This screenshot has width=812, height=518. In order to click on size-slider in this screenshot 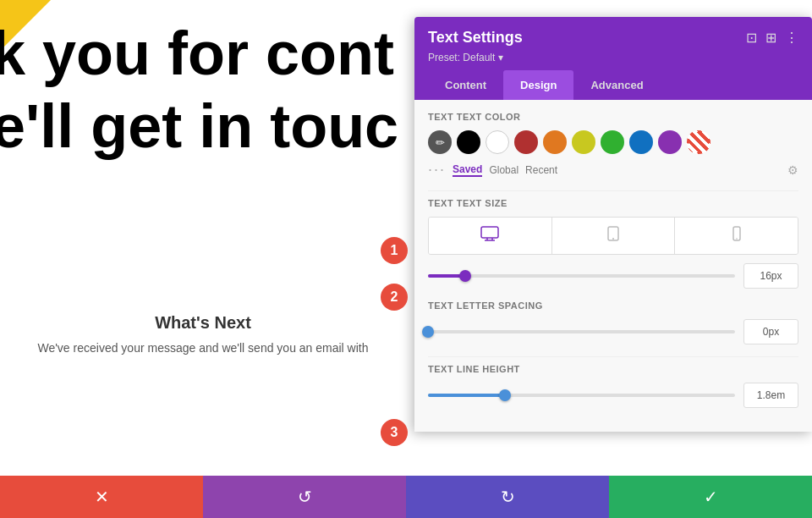, I will do `click(582, 276)`.